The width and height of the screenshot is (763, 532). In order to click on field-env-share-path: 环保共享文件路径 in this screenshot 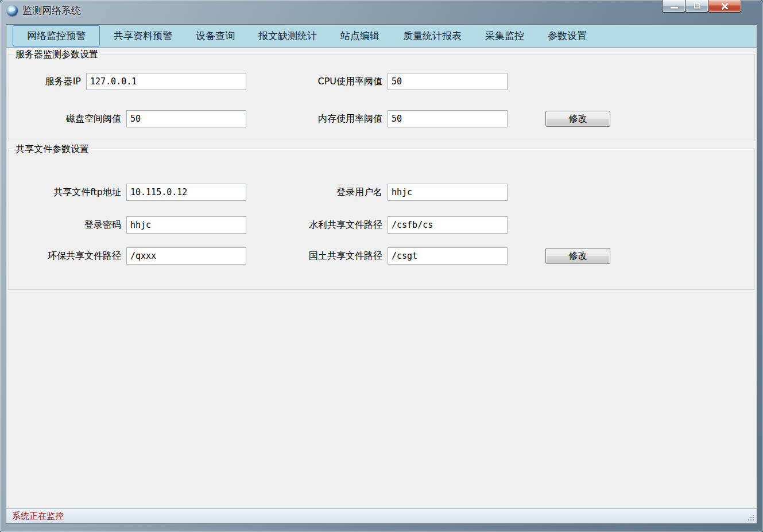, I will do `click(135, 256)`.